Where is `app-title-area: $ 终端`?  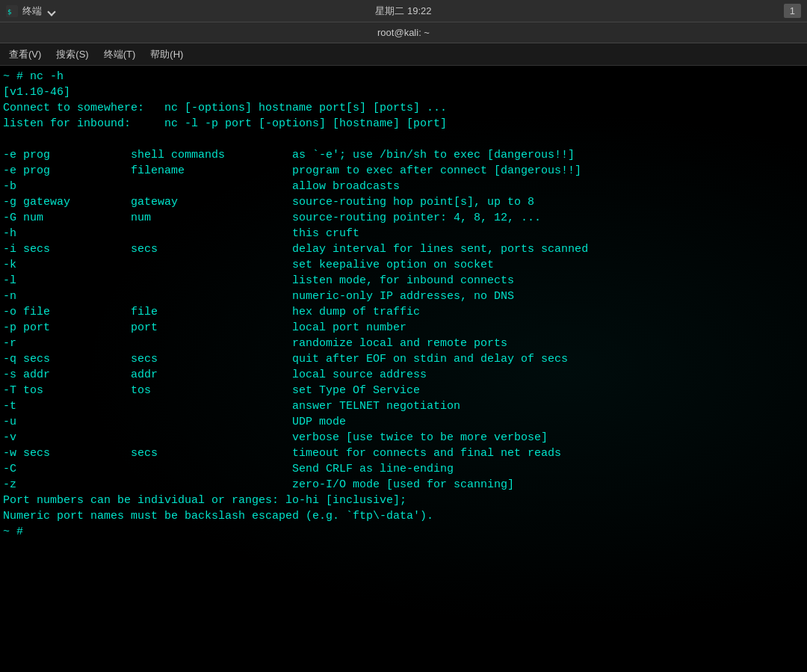
app-title-area: $ 终端 is located at coordinates (30, 11).